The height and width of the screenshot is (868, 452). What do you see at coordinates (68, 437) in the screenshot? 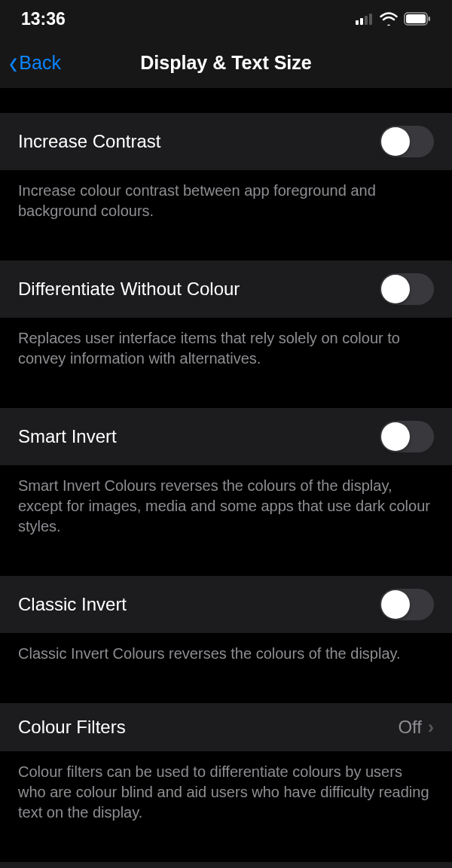
I see `smart-invert-label: Smart Invert` at bounding box center [68, 437].